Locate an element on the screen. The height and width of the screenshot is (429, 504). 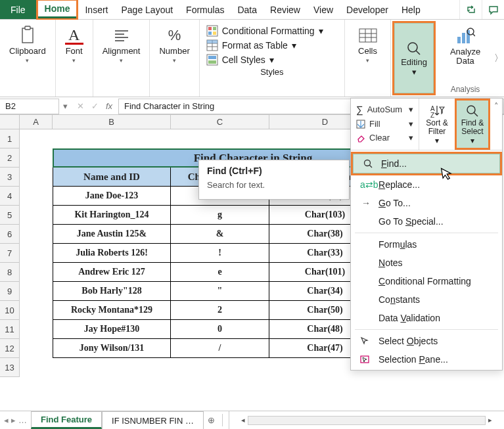
menu-replace: a⇄b Replace... is located at coordinates (426, 185).